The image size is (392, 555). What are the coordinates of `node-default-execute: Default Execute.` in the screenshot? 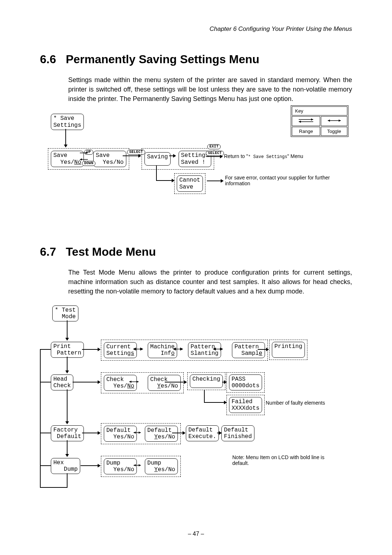 It's located at (203, 434).